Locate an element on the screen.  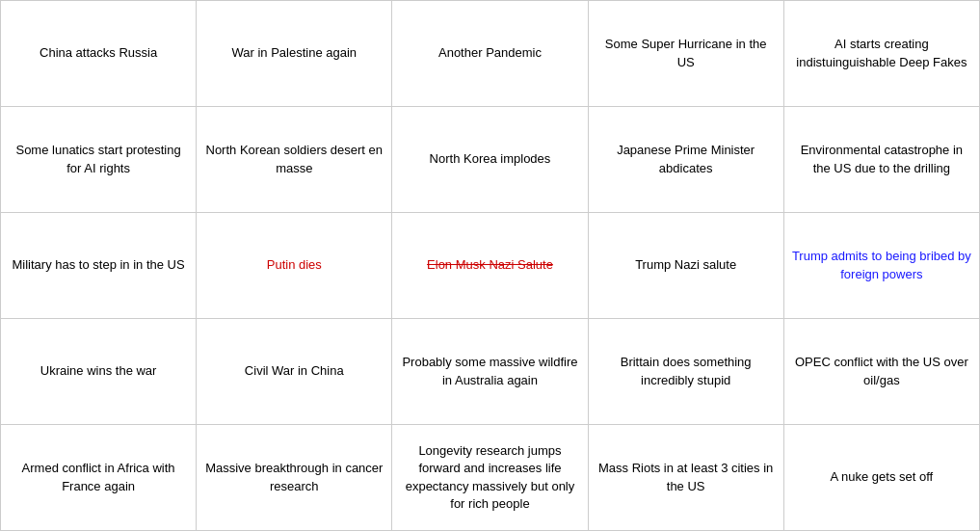
cell-r4c4: A nuke gets set off is located at coordinates (881, 478).